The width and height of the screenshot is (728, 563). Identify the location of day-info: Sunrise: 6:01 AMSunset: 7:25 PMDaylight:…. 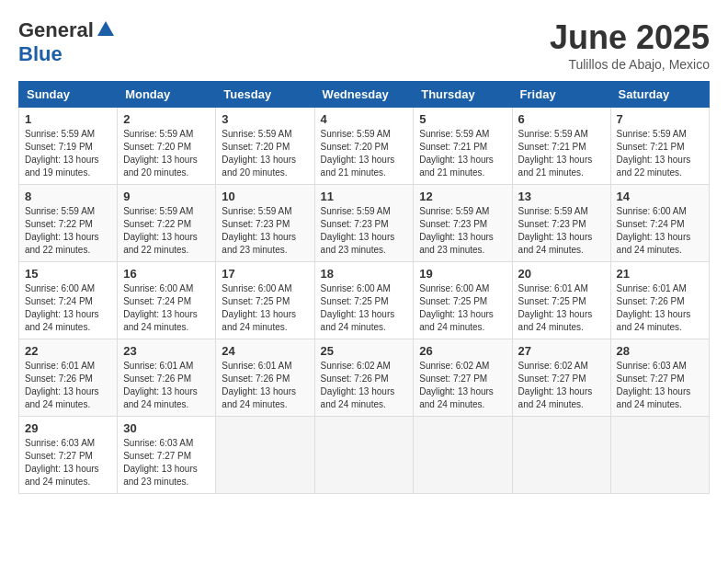
(562, 308).